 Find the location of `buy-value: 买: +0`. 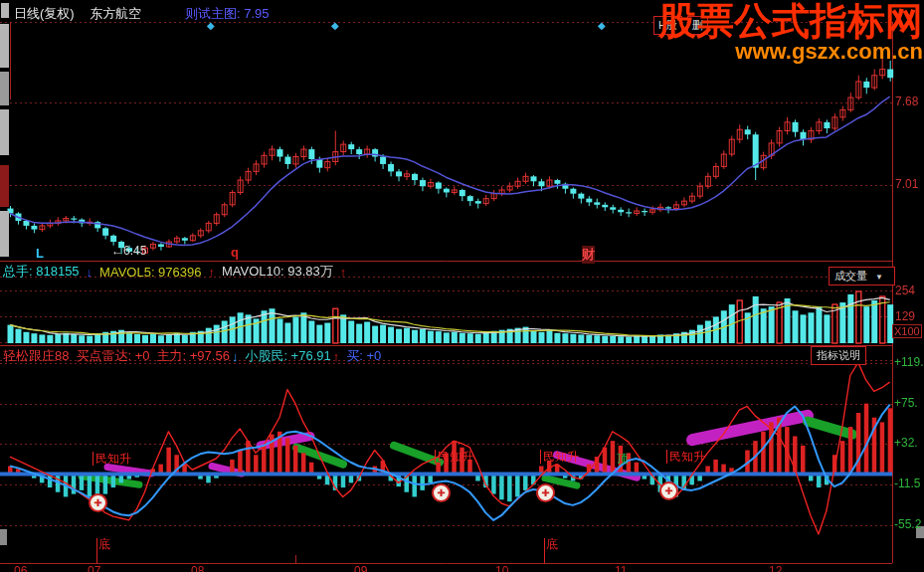

buy-value: 买: +0 is located at coordinates (364, 356).